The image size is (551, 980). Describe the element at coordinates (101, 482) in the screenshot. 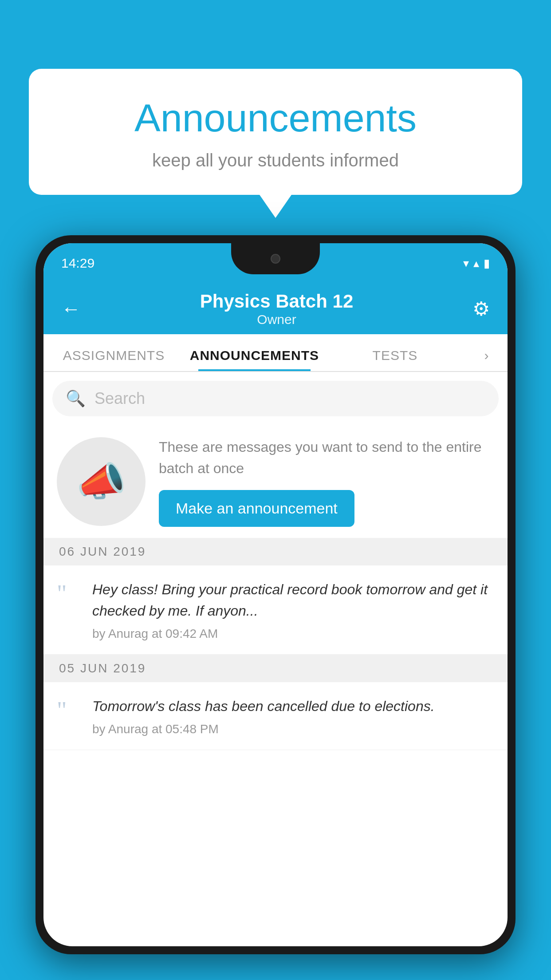

I see `megaphone-icon: 📣` at that location.